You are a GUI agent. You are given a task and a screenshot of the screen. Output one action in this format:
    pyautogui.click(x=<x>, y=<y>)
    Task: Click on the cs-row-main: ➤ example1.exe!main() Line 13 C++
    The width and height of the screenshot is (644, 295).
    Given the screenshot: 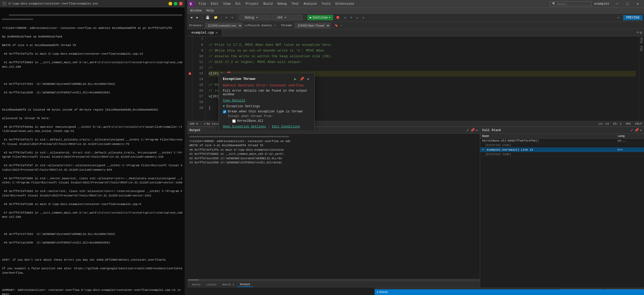 What is the action you would take?
    pyautogui.click(x=562, y=150)
    